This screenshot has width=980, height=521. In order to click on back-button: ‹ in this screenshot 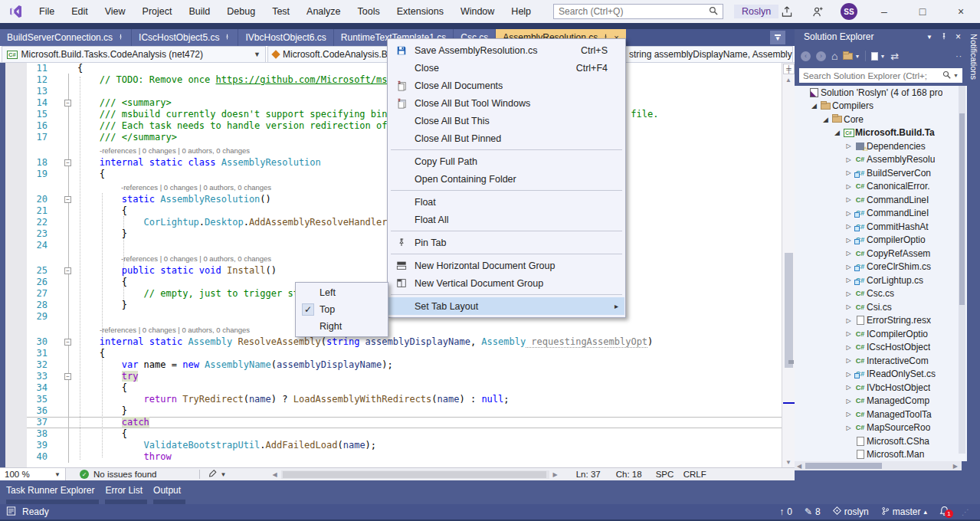, I will do `click(806, 57)`.